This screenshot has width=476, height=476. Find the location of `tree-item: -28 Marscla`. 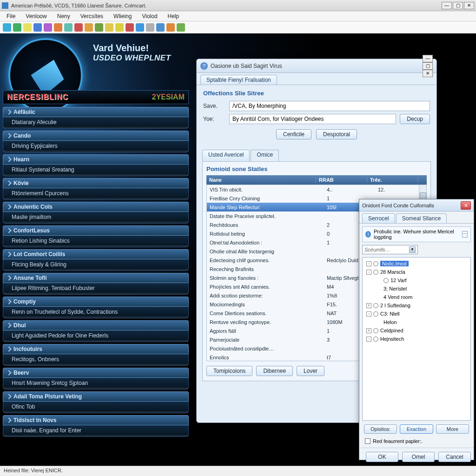

tree-item: -28 Marscla is located at coordinates (416, 272).